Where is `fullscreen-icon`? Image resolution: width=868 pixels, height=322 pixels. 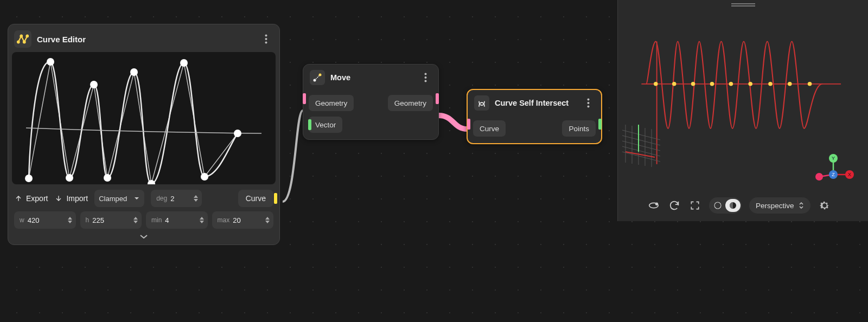
fullscreen-icon is located at coordinates (695, 205).